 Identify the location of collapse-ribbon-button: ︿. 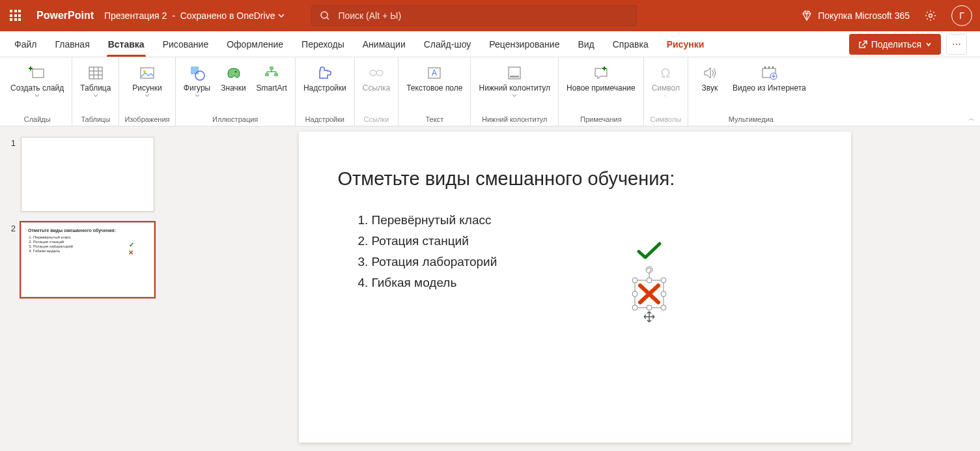
(972, 119).